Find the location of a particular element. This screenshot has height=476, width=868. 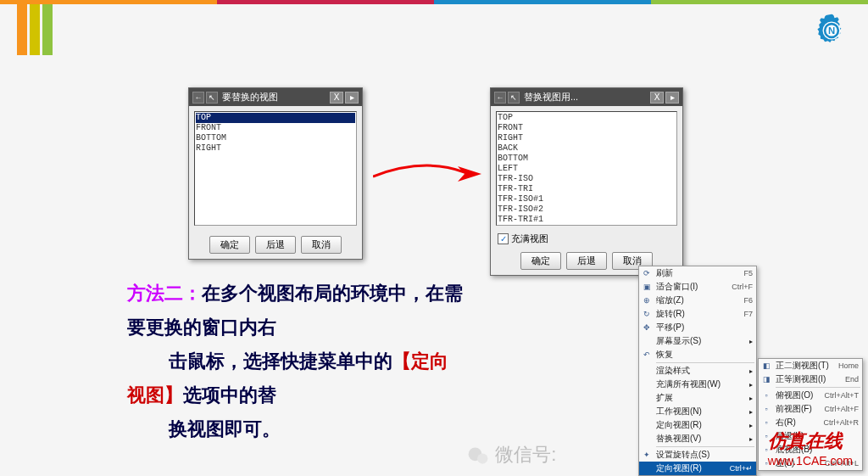

wechat-watermark: 微信号: is located at coordinates (511, 455).